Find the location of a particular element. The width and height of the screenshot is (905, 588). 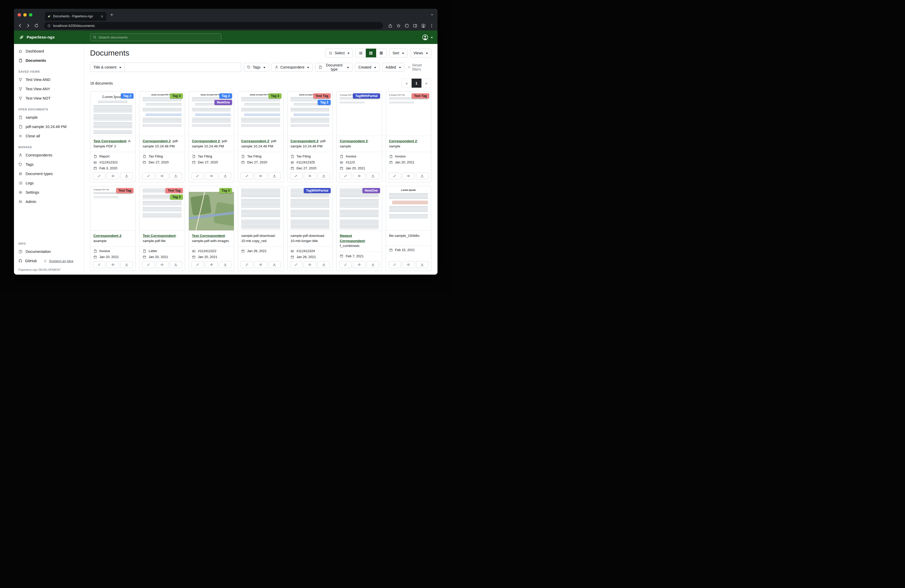

sidebar-item-document-types: Document types is located at coordinates (49, 174).